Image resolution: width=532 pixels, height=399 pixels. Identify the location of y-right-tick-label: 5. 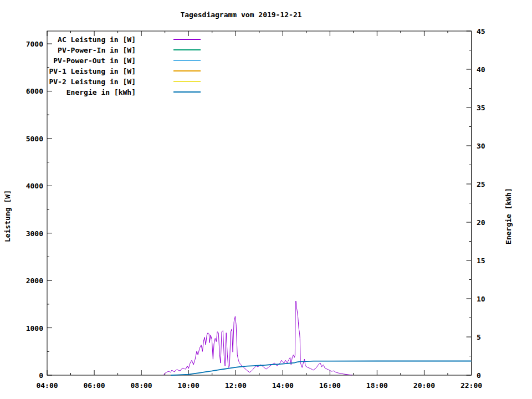
(479, 337).